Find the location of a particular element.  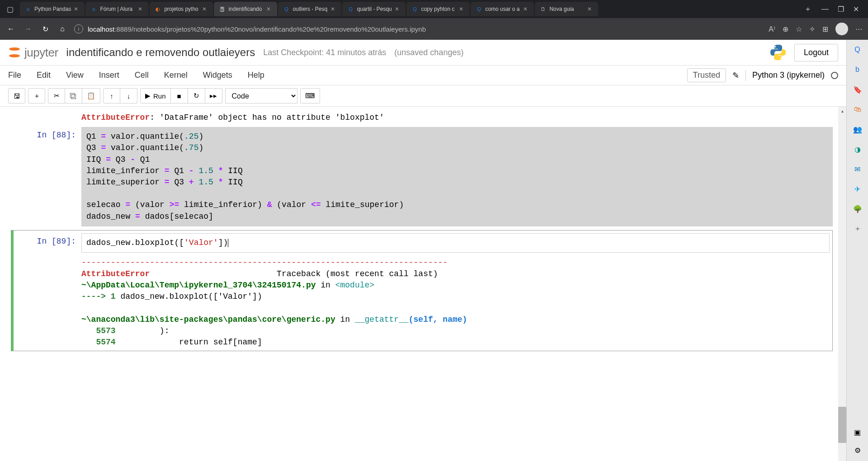

tab-actions-icon: ▢ is located at coordinates (10, 9).